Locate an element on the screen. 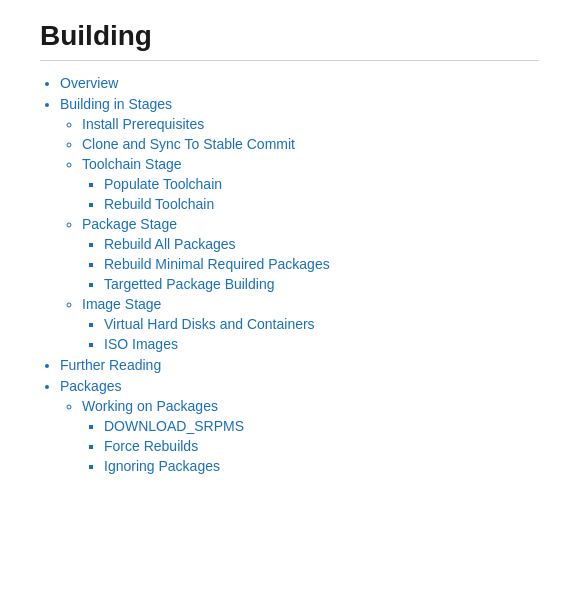  list-item: Working on Packages DOWNLOAD_SRPMS Force… is located at coordinates (310, 436).